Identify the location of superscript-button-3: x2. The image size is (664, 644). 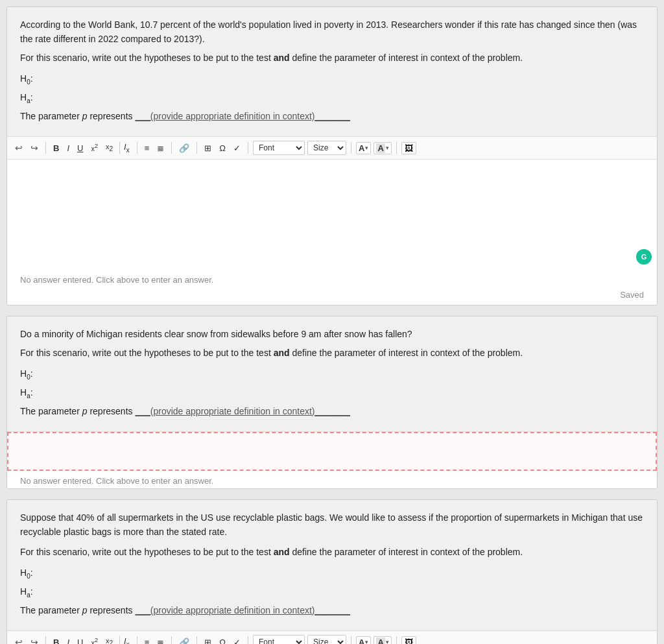
(95, 640).